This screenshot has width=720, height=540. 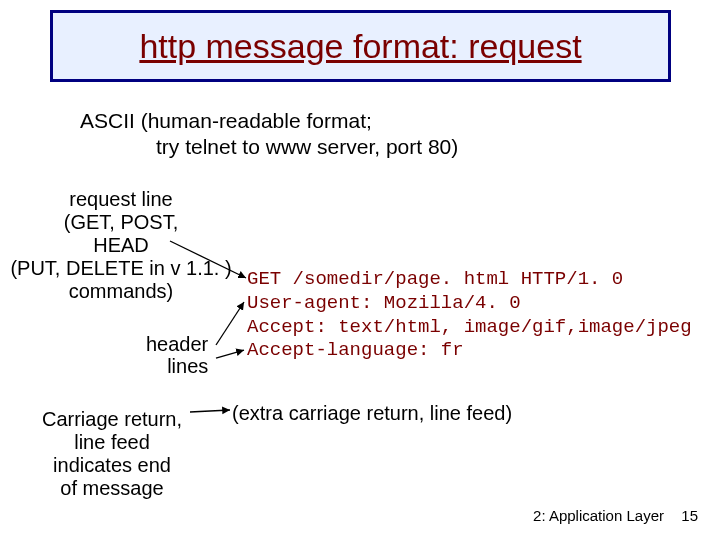 I want to click on extra-crlf-note: (extra carriage return, line feed), so click(x=372, y=414).